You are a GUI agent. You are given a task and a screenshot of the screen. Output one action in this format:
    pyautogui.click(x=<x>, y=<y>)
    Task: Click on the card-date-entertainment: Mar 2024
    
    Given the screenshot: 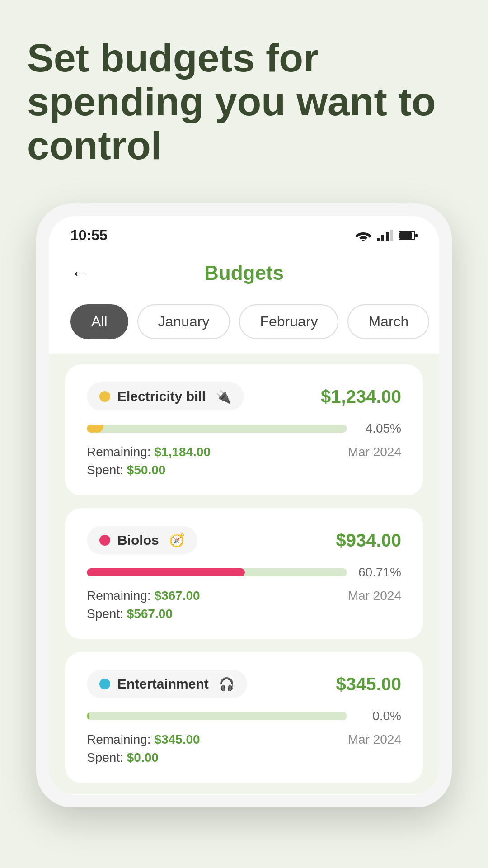 What is the action you would take?
    pyautogui.click(x=375, y=740)
    